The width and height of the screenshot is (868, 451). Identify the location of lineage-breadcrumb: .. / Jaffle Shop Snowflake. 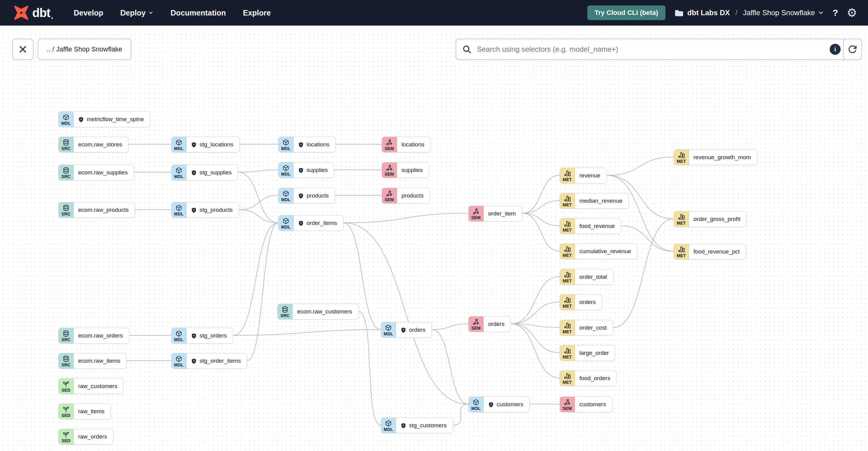
(85, 49).